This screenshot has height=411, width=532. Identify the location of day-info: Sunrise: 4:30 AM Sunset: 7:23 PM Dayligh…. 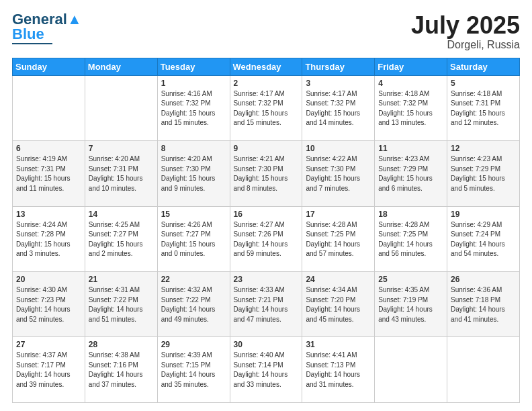
(48, 305).